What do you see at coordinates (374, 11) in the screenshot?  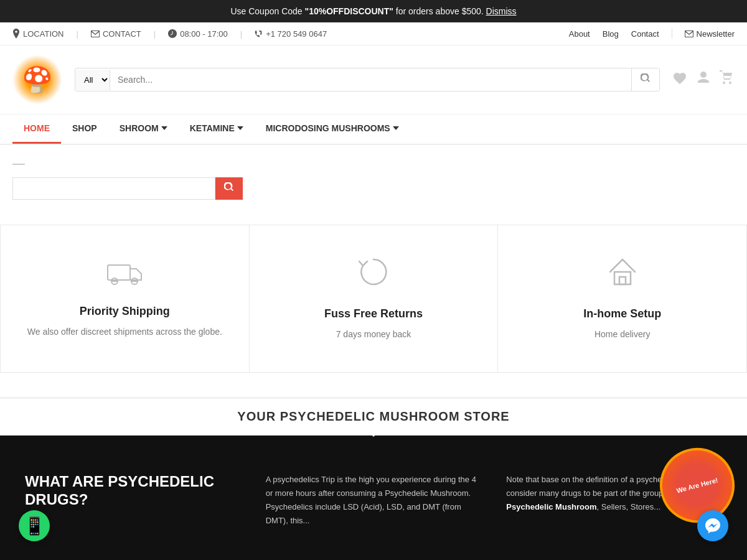 I see `banner-text: Use Coupon Code "10%OFFDISCOUNT" for ord…` at bounding box center [374, 11].